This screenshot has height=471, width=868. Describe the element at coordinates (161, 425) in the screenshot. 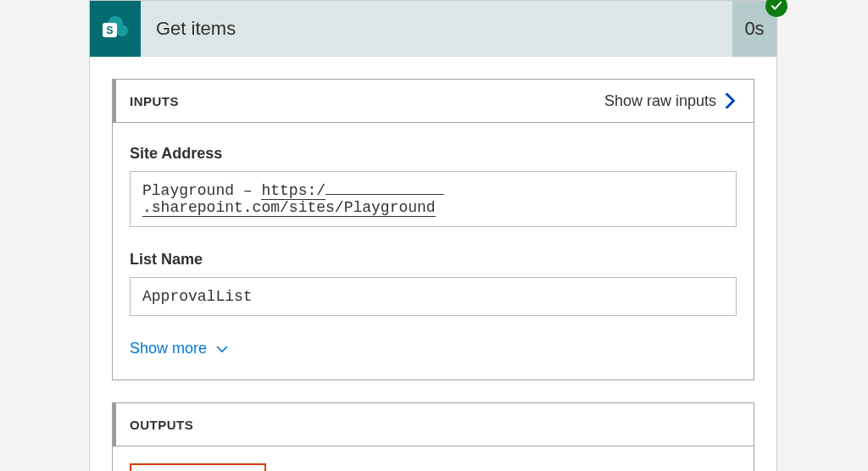

I see `outputs-title: OUTPUTS` at that location.